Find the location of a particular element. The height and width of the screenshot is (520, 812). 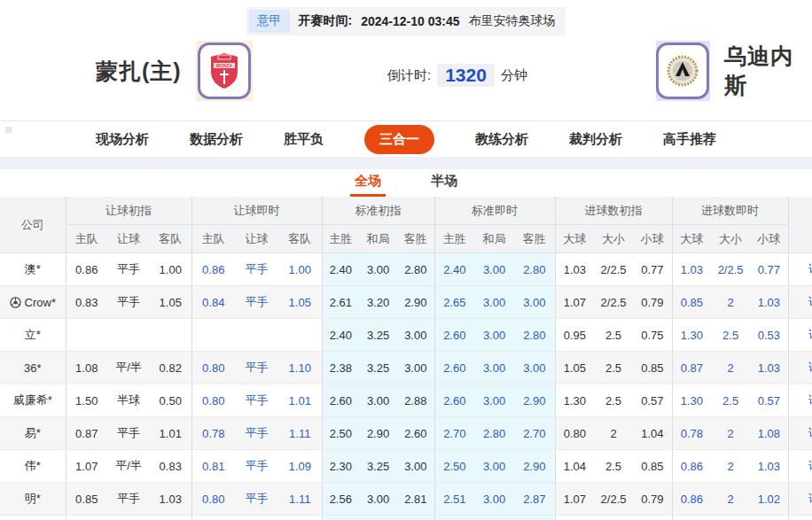

table-row: 威廉希*1.50半球0.500.80平手1.012.603.002.882.60… is located at coordinates (406, 400).